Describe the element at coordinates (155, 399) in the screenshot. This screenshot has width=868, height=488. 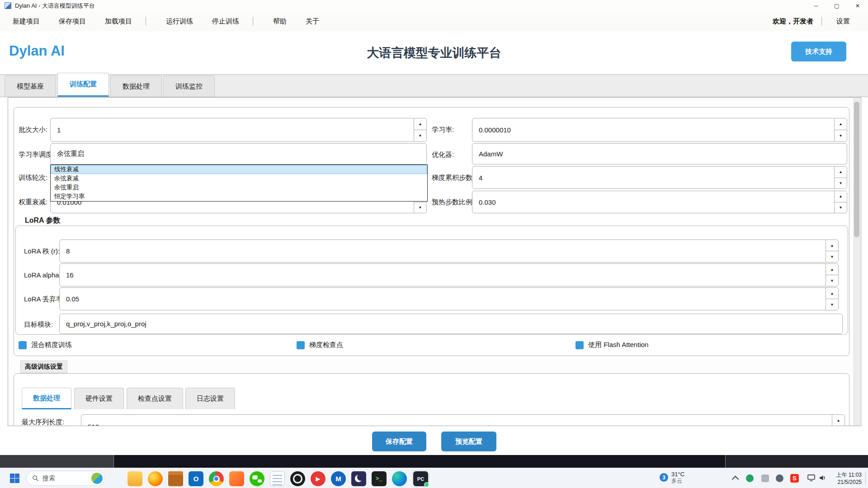
I see `subtab-checkpoint: 检查点设置` at that location.